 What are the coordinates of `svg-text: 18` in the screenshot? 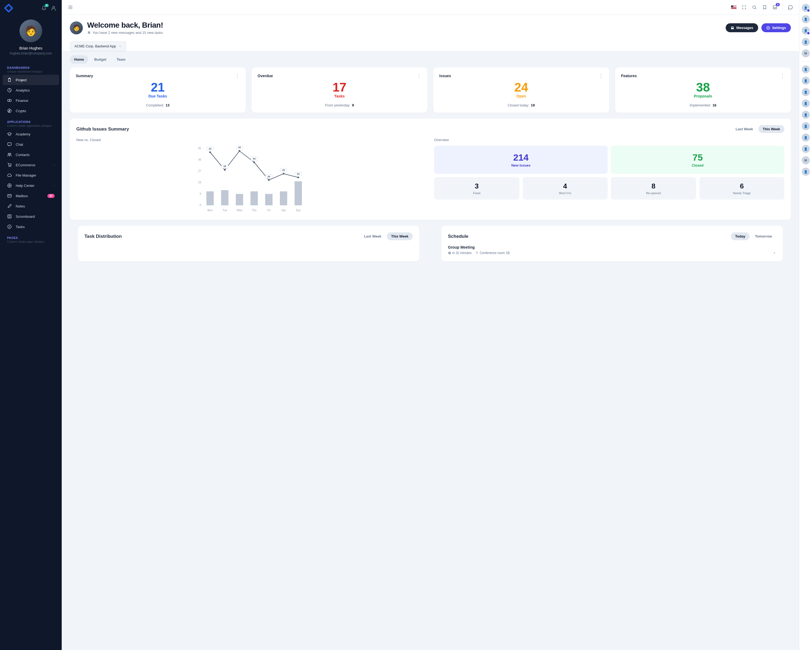 It's located at (200, 182).